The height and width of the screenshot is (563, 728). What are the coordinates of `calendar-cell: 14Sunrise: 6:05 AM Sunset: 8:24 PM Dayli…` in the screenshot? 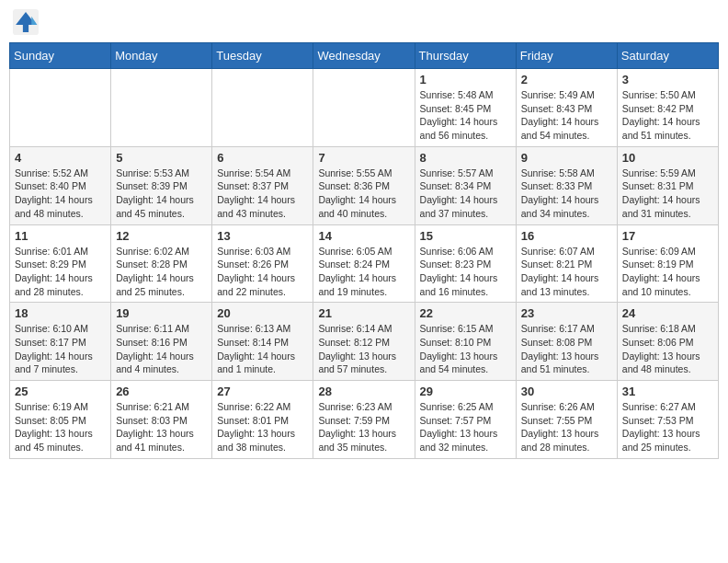 It's located at (364, 263).